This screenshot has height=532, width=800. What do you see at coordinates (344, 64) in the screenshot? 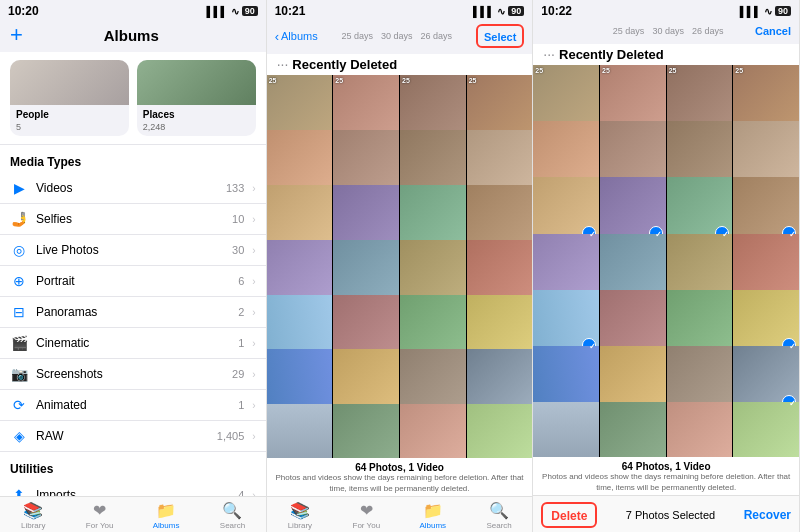
I see `panel2-title: Recently Deleted` at bounding box center [344, 64].